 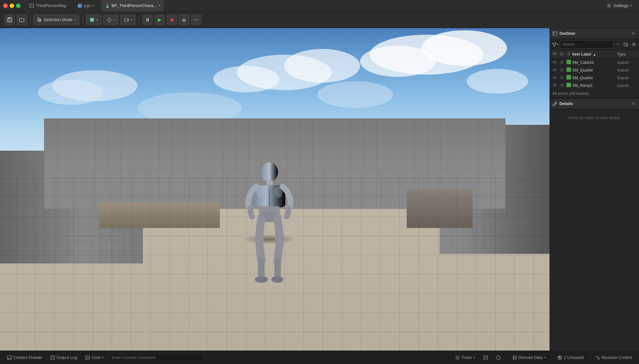 What do you see at coordinates (94, 20) in the screenshot?
I see `add-actor-button: ▾` at bounding box center [94, 20].